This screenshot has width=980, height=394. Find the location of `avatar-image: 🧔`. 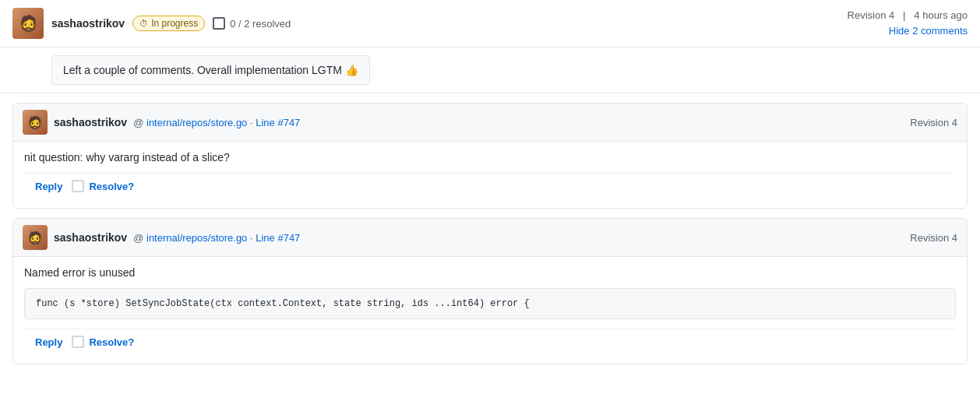

avatar-image: 🧔 is located at coordinates (28, 23).